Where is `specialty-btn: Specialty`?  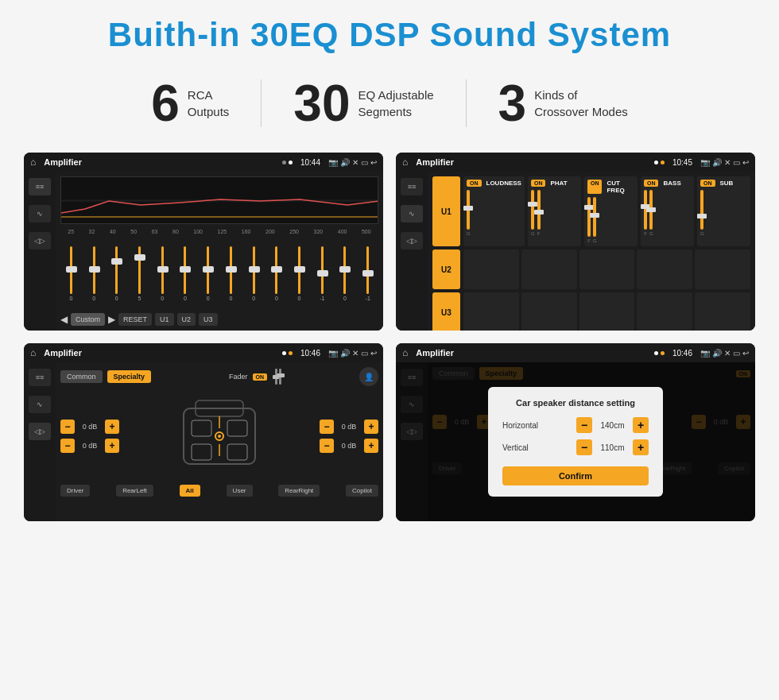 specialty-btn: Specialty is located at coordinates (130, 377).